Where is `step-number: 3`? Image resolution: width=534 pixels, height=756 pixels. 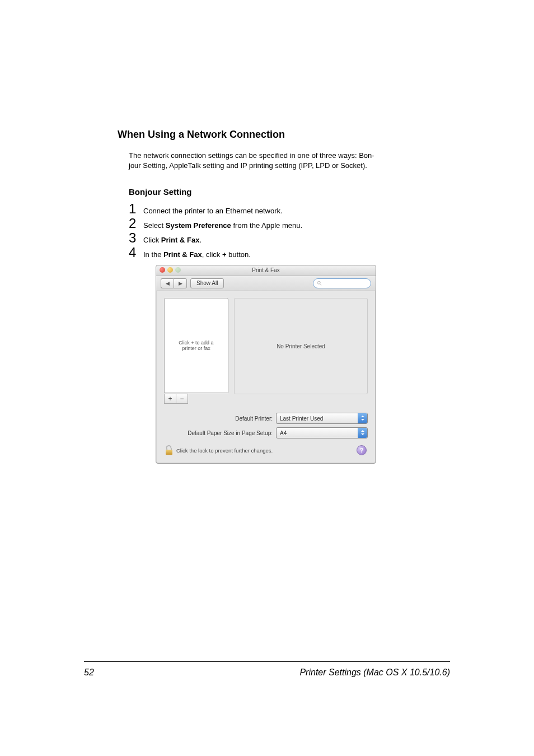
step-number: 3 is located at coordinates (135, 238).